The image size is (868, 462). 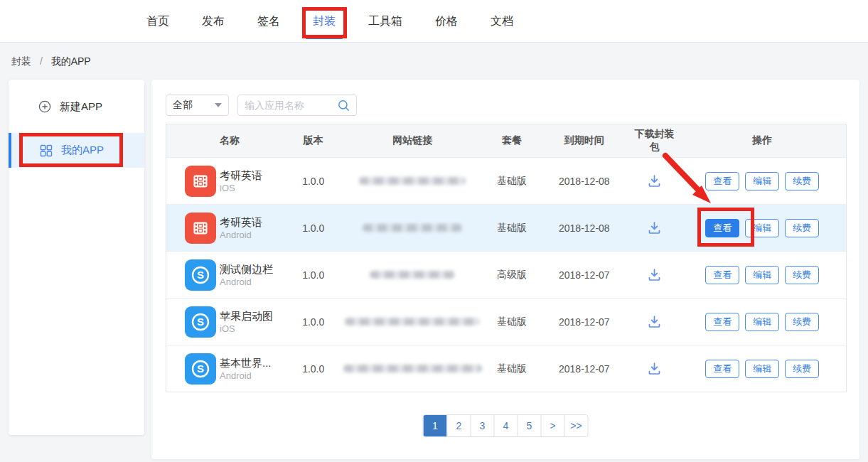 I want to click on page-button-4: 4, so click(x=506, y=426).